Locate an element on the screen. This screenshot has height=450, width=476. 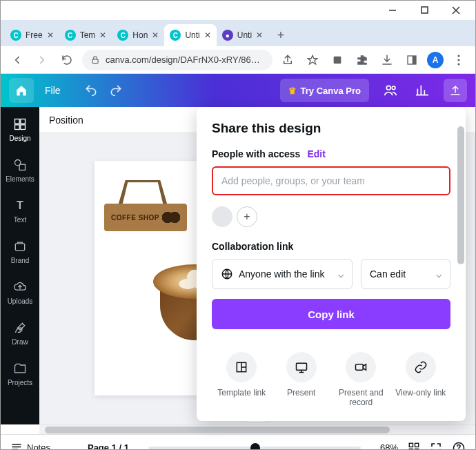
tab-label: Tem is located at coordinates (88, 35).